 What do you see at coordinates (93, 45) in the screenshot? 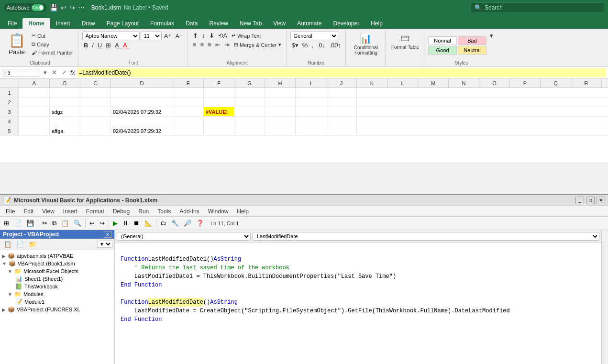
I see `italic-button: I` at bounding box center [93, 45].